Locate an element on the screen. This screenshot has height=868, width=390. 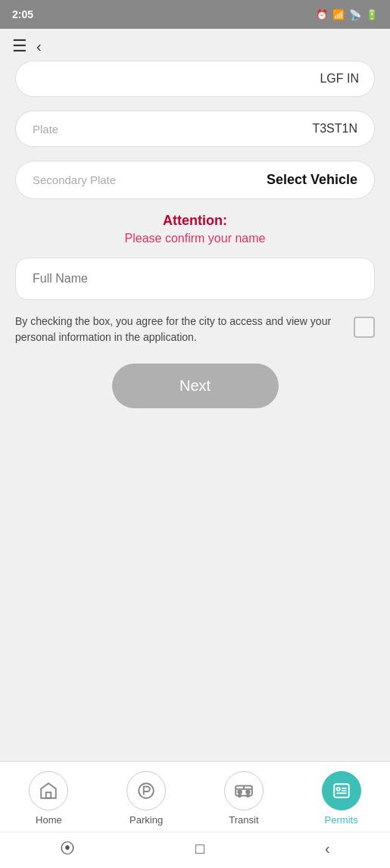
sys-back-button: ‹ is located at coordinates (327, 848).